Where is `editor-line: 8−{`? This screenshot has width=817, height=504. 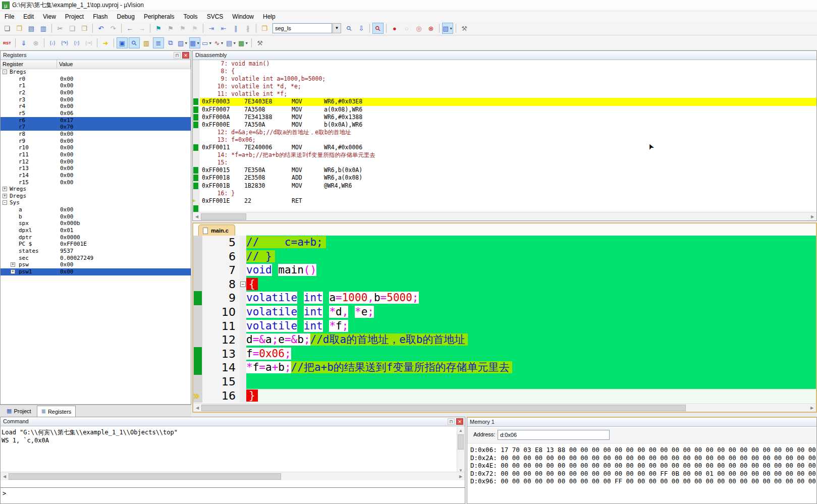
editor-line: 8−{ is located at coordinates (505, 285).